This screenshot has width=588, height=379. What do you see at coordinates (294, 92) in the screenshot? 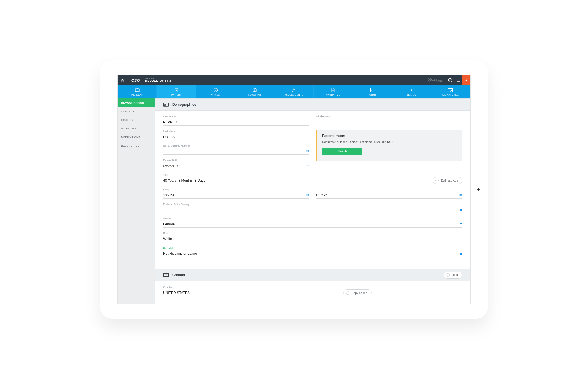
I see `tab-assessments: ASSESSMENTS` at bounding box center [294, 92].